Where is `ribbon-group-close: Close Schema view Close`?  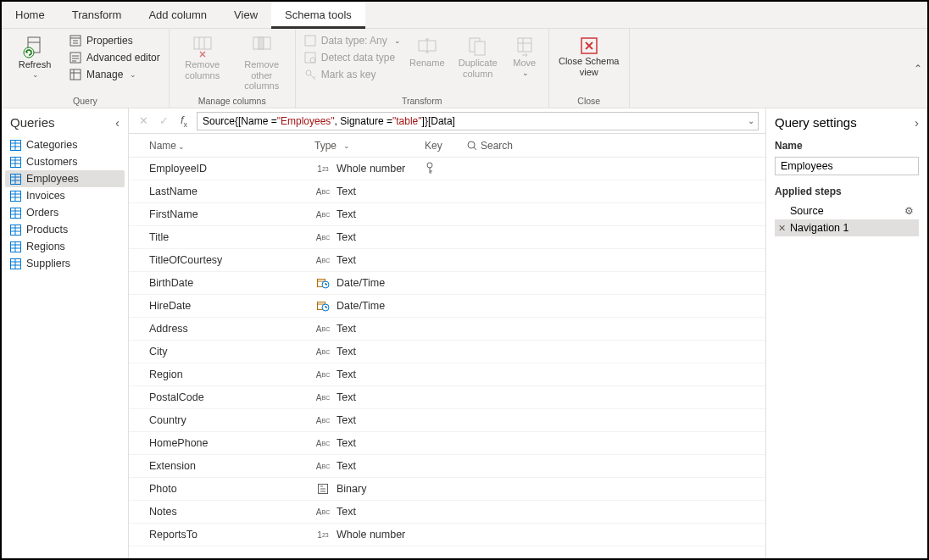
ribbon-group-close: Close Schema view Close is located at coordinates (590, 68).